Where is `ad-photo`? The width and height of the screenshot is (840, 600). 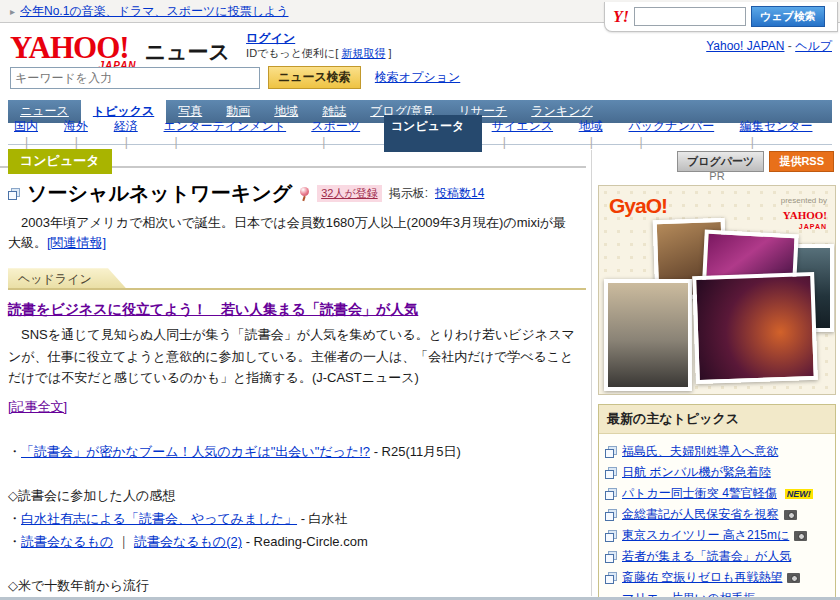
ad-photo is located at coordinates (755, 328).